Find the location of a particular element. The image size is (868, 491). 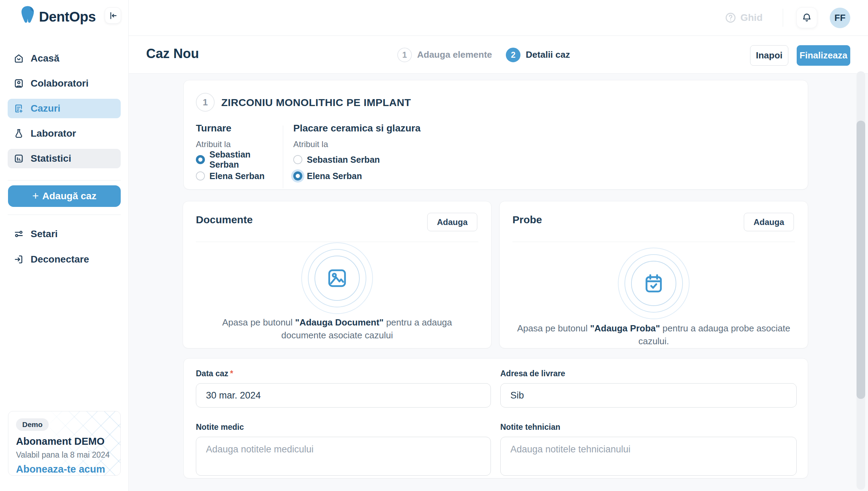

field-label: Adresa de livrare is located at coordinates (648, 373).